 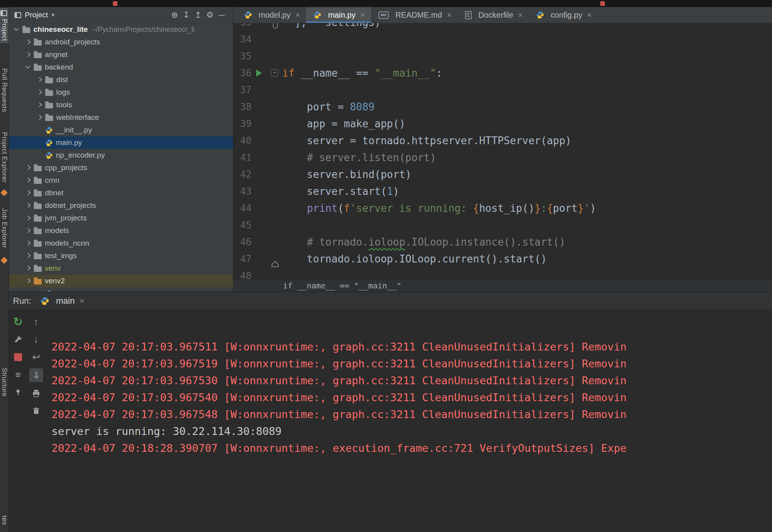 What do you see at coordinates (121, 281) in the screenshot?
I see `tree-item-venv2: venv2` at bounding box center [121, 281].